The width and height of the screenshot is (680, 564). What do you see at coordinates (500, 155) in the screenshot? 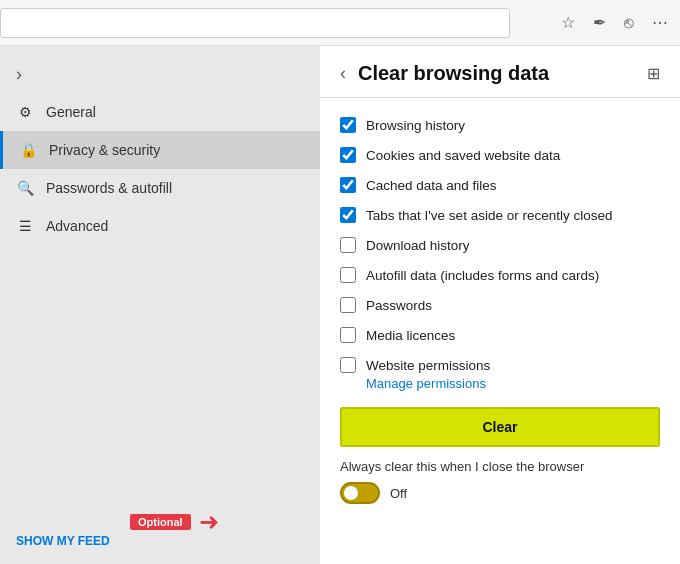
I see `checkbox-cookies: Cookies and saved website data` at bounding box center [500, 155].